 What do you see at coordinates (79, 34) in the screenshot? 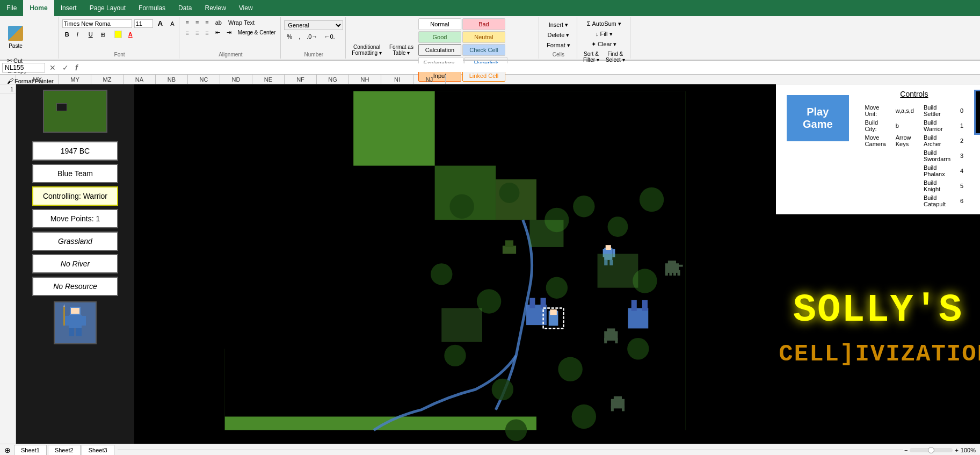
I see `italic-button: I` at bounding box center [79, 34].